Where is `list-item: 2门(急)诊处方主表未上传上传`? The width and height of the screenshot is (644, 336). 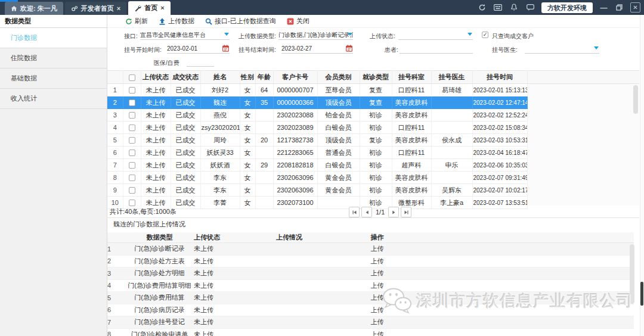 list-item: 2门(急)诊处方主表未上传上传 is located at coordinates (371, 261).